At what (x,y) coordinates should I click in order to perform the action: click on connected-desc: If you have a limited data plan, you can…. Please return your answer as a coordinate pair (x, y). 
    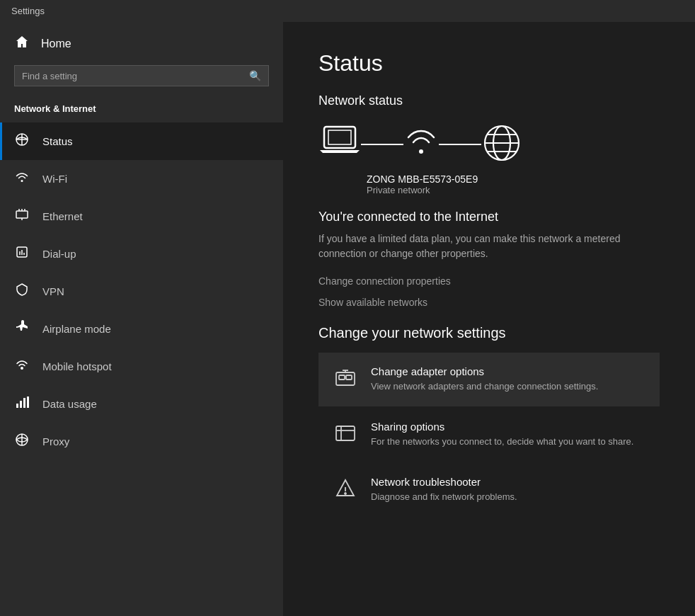
    Looking at the image, I should click on (489, 246).